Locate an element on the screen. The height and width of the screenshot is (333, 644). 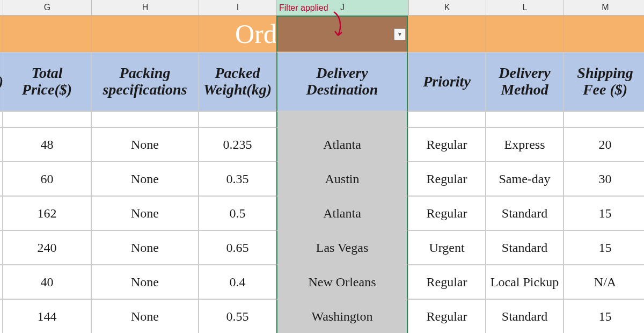
blank-row is located at coordinates (322, 119).